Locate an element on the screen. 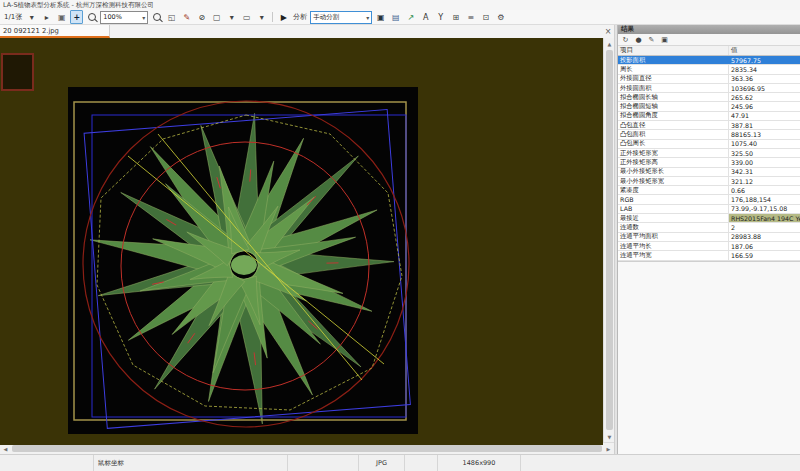  table-row: 连通平均面积28983.88 is located at coordinates (709, 238).